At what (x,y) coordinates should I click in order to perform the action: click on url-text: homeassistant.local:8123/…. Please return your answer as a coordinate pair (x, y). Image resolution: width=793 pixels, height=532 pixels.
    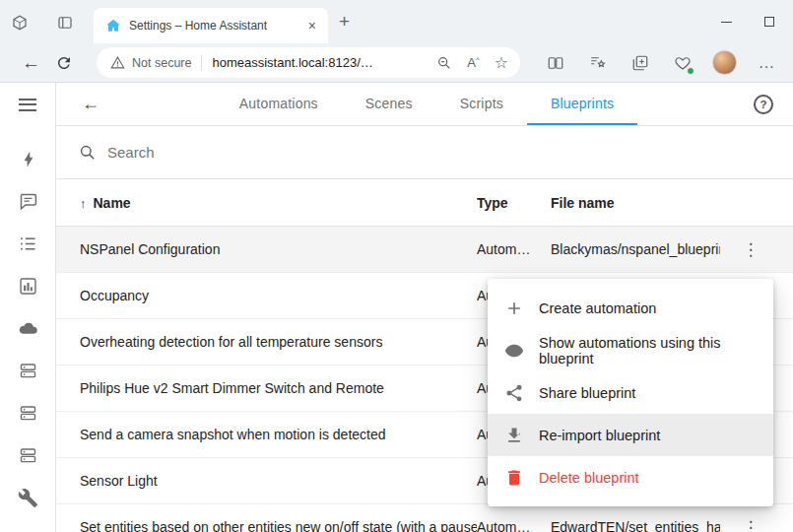
    Looking at the image, I should click on (292, 63).